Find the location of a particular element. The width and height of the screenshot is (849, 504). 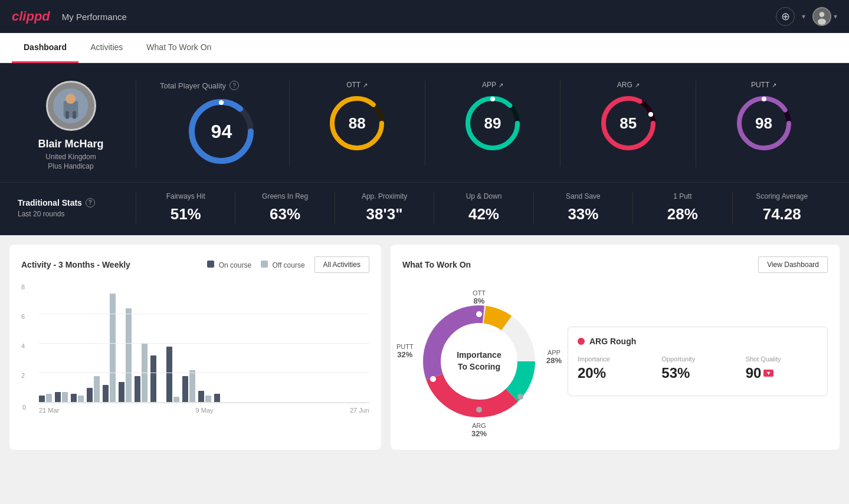

app-label: APP ↗ is located at coordinates (493, 85).